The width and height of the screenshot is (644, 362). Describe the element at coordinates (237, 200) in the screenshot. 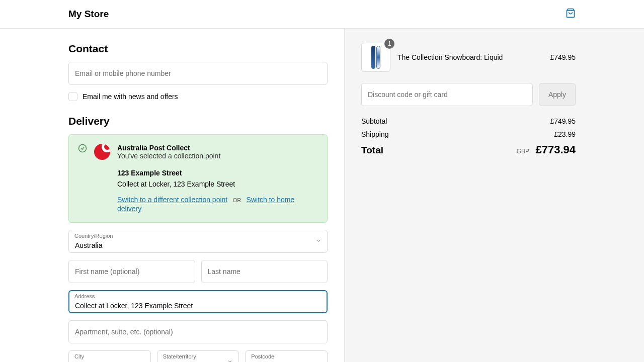

I see `or-text: OR` at that location.